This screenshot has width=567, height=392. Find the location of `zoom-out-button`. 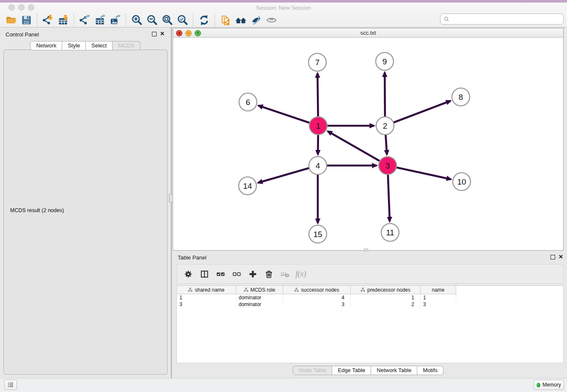

zoom-out-button is located at coordinates (152, 20).